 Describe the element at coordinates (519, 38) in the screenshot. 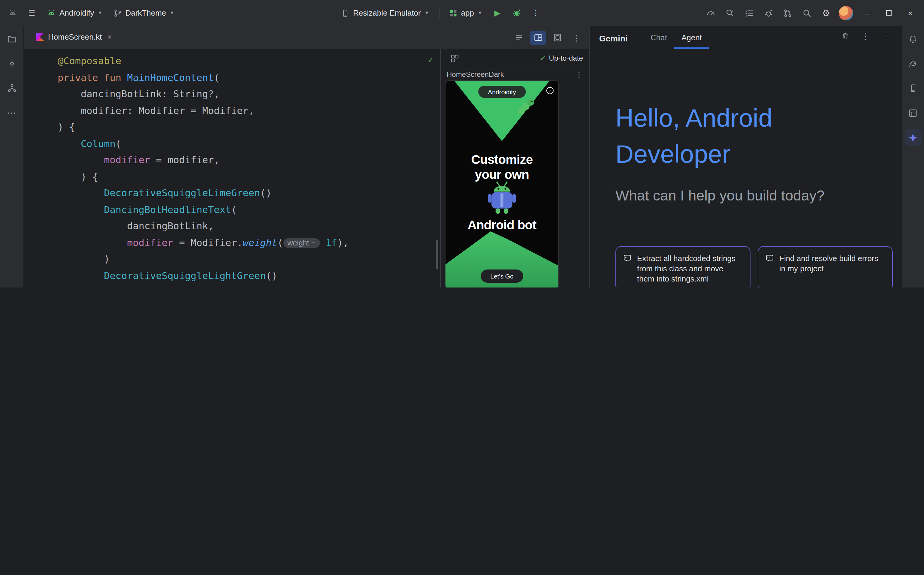

I see `code-view-icon` at that location.